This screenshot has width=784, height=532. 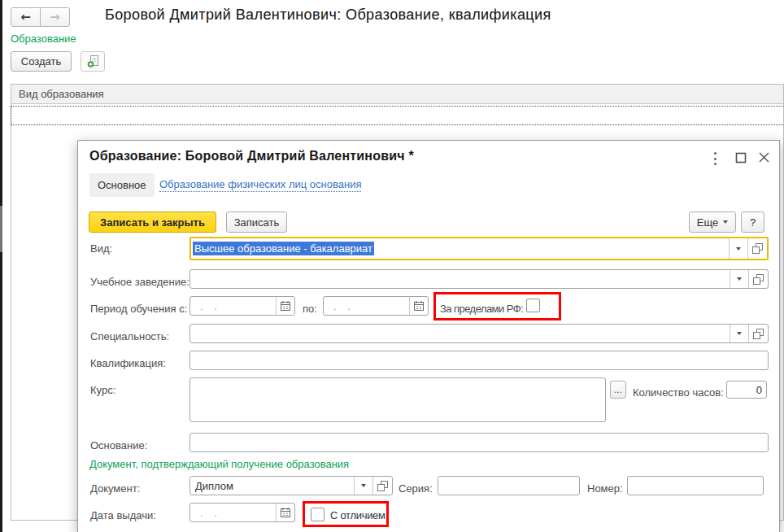 I want to click on basis-input, so click(x=479, y=443).